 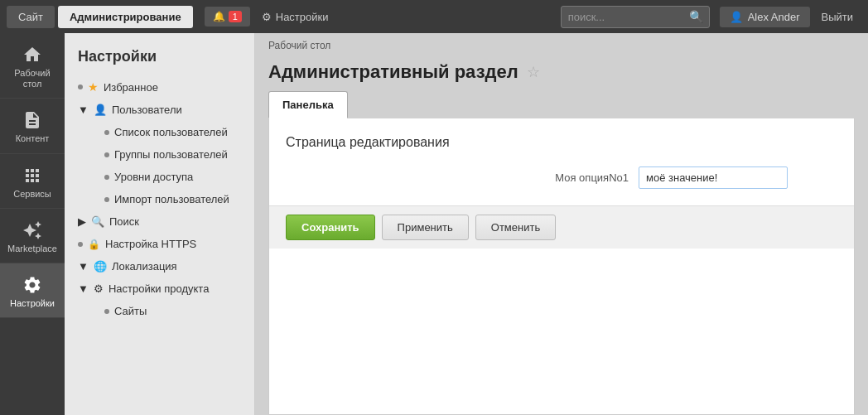 What do you see at coordinates (308, 104) in the screenshot?
I see `tab-panel: Панелька` at bounding box center [308, 104].